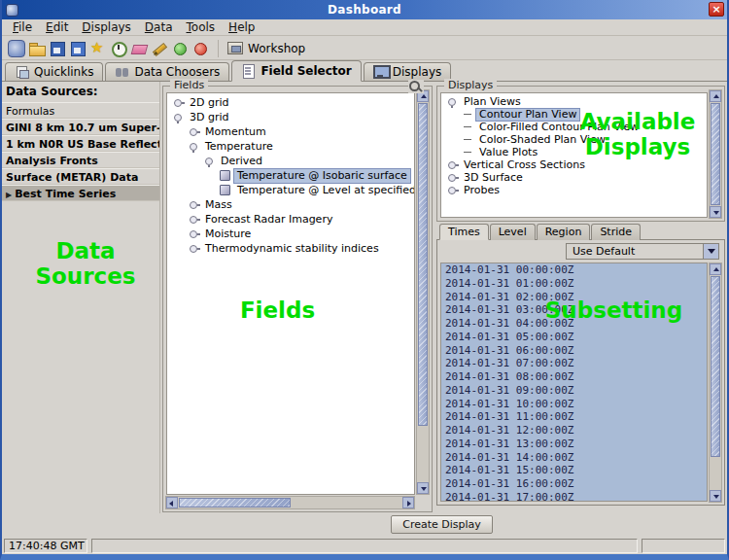 The width and height of the screenshot is (729, 560). I want to click on workshop-button: Workshop, so click(266, 49).